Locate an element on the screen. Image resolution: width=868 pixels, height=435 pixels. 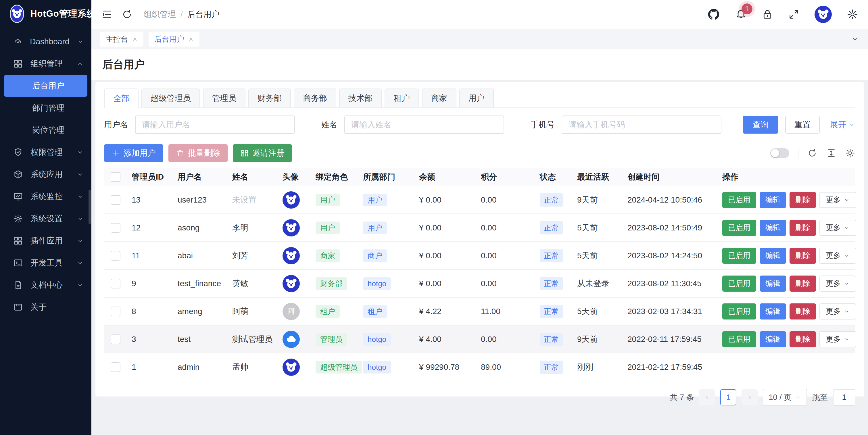
breadcrumb-parent: 组织管理 is located at coordinates (160, 14).